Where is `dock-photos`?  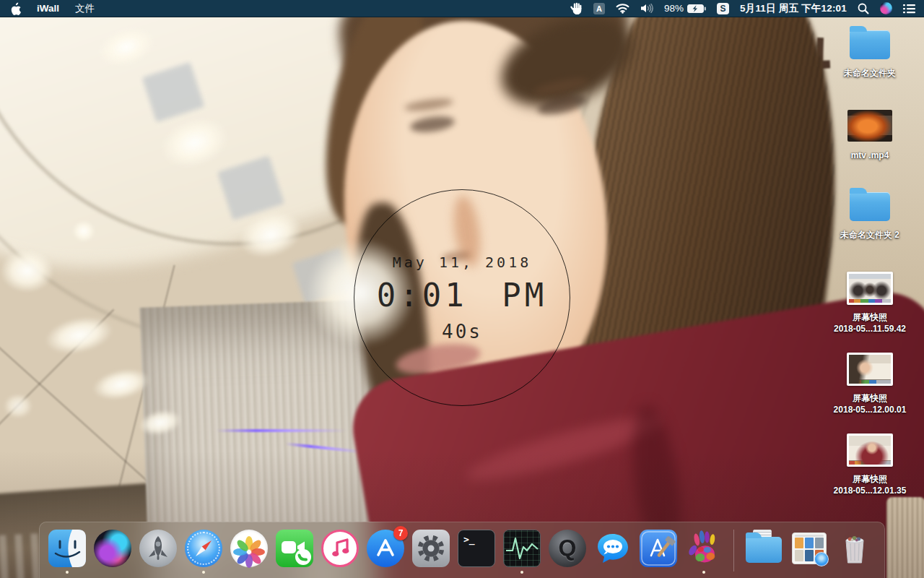 dock-photos is located at coordinates (249, 548).